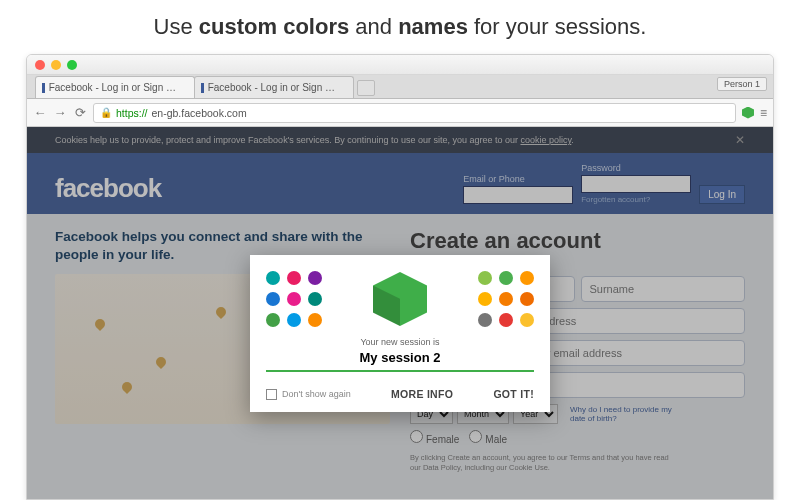 The width and height of the screenshot is (800, 500). What do you see at coordinates (400, 360) in the screenshot?
I see `session-name-input` at bounding box center [400, 360].